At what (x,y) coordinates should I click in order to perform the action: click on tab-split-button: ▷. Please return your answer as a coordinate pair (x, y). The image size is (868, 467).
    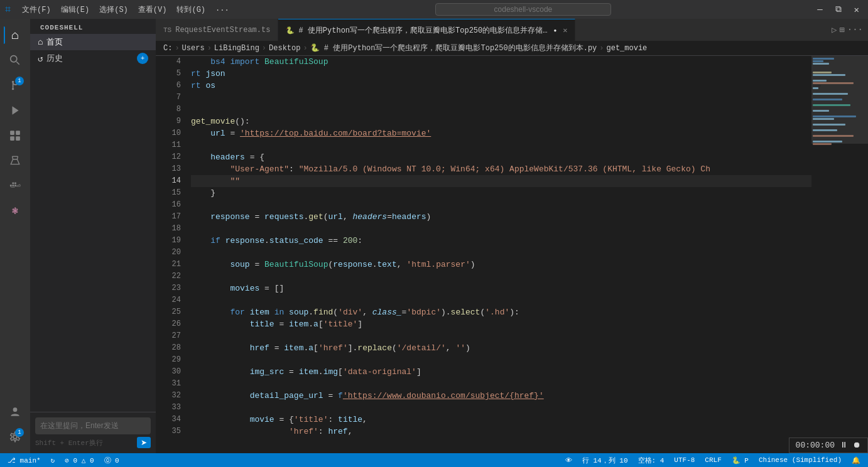
    Looking at the image, I should click on (834, 30).